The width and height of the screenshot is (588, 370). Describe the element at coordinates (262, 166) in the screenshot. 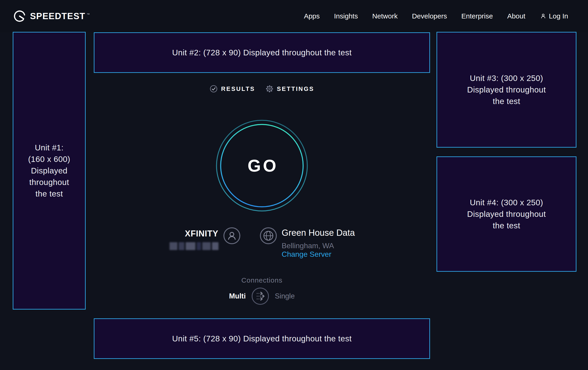

I see `go-button: GO` at that location.